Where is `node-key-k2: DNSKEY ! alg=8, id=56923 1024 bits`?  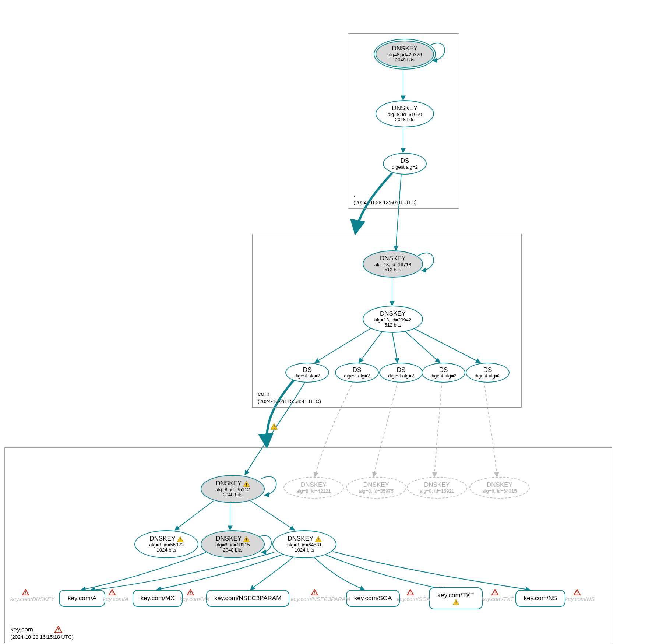 node-key-k2: DNSKEY ! alg=8, id=56923 1024 bits is located at coordinates (166, 544).